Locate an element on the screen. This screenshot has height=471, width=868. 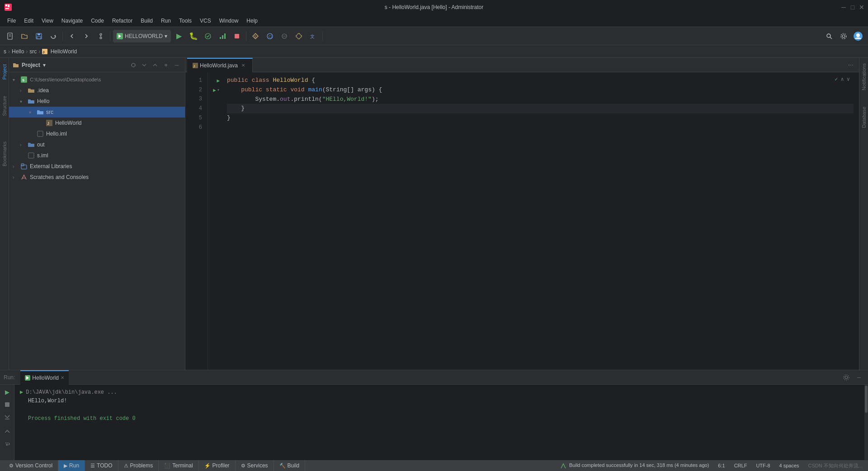
breadcrumb-root: s is located at coordinates (5, 52).